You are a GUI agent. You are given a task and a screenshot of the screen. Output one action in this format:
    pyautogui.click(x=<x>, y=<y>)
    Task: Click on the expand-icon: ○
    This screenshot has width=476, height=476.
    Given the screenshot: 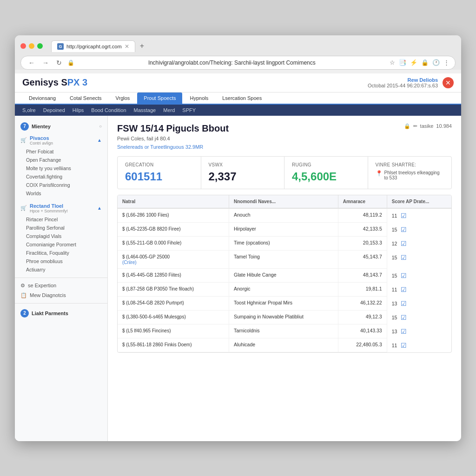 What is the action you would take?
    pyautogui.click(x=100, y=126)
    